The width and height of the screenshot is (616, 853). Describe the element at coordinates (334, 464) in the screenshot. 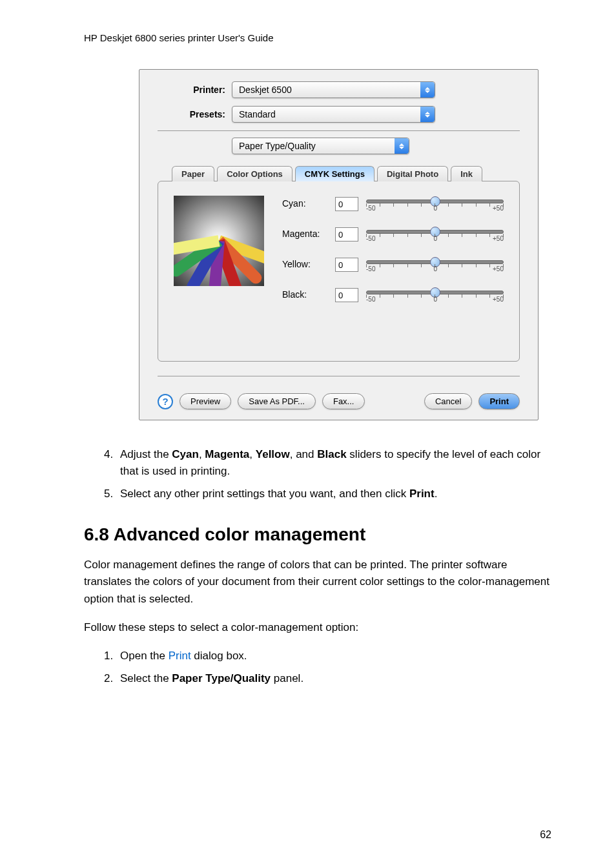

I see `step-4: Adjust the Cyan, Magenta, Yellow, and Bl…` at that location.